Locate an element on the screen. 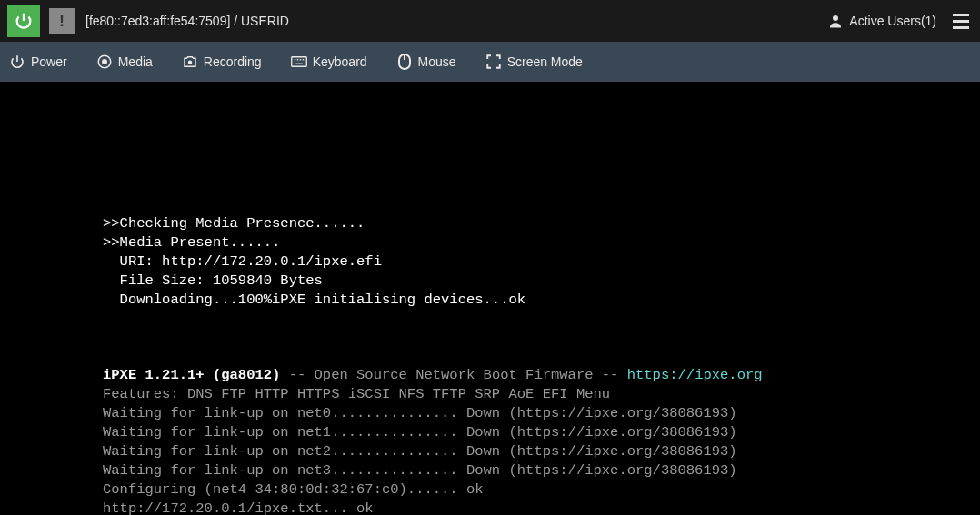  console-line: Configuring (net4 34:80:0d:32:67:c0)....… is located at coordinates (293, 490).